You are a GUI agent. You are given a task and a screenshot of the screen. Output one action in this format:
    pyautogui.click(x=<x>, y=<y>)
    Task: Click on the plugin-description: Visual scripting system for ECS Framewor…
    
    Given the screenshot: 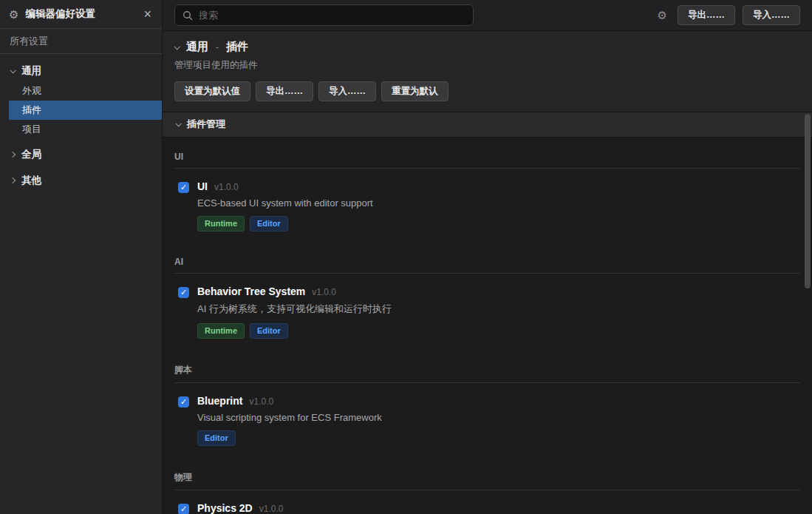 What is the action you would take?
    pyautogui.click(x=290, y=417)
    